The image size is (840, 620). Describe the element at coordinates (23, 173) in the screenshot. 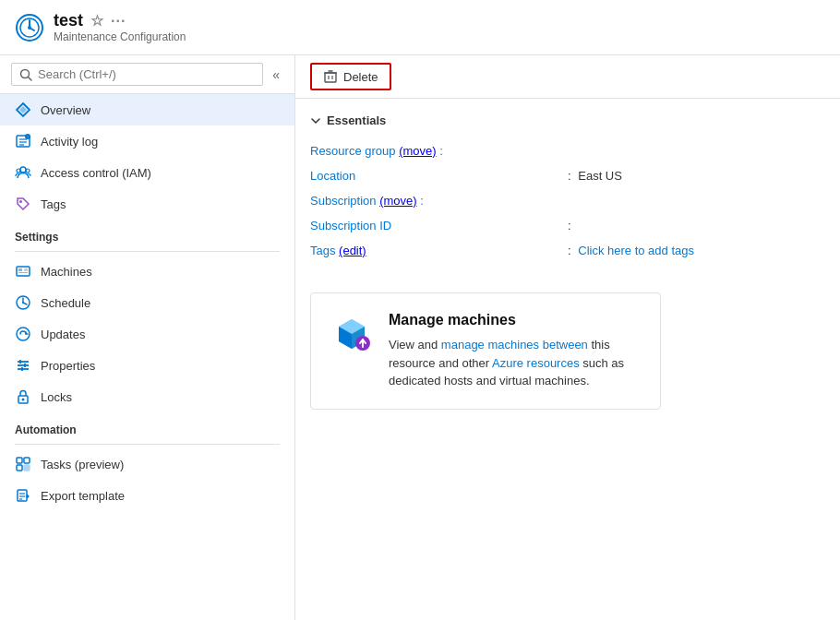

I see `access-control-icon` at that location.